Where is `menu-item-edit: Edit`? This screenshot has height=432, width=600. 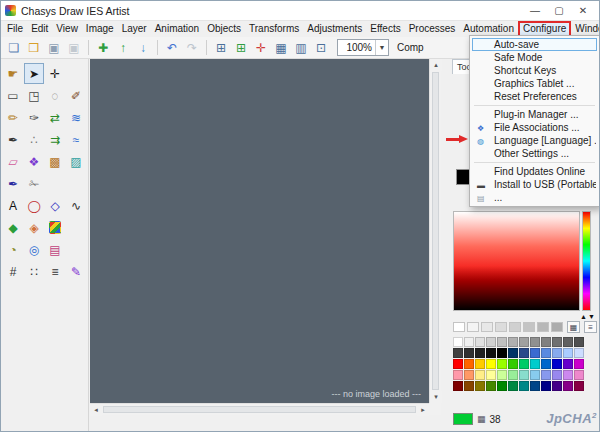
menu-item-edit: Edit is located at coordinates (40, 29).